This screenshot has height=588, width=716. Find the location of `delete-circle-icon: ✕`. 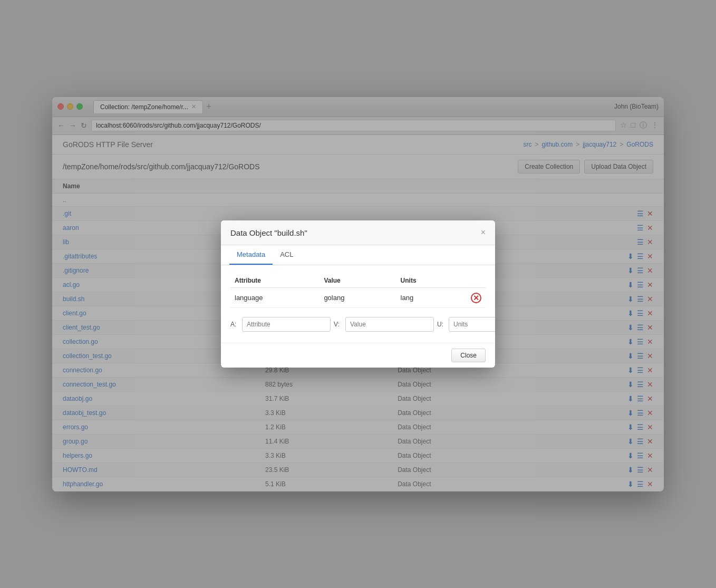

delete-circle-icon: ✕ is located at coordinates (476, 298).